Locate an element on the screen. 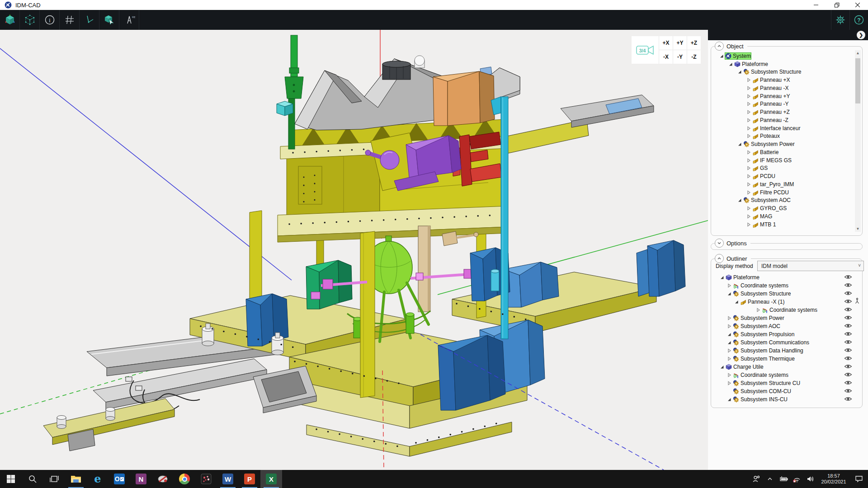 This screenshot has width=868, height=488. onenote-taskbar-icon: N is located at coordinates (141, 479).